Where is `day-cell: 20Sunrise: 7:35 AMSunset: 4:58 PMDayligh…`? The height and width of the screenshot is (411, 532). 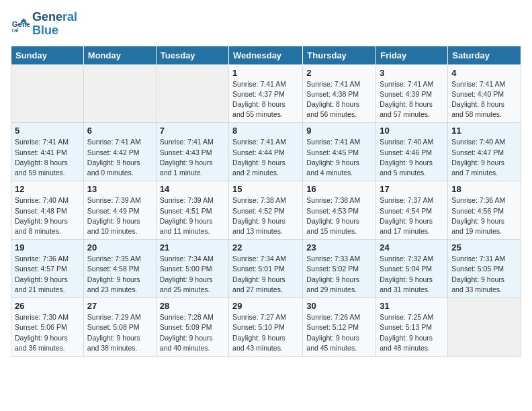
day-cell: 20Sunrise: 7:35 AMSunset: 4:58 PMDayligh… is located at coordinates (120, 269).